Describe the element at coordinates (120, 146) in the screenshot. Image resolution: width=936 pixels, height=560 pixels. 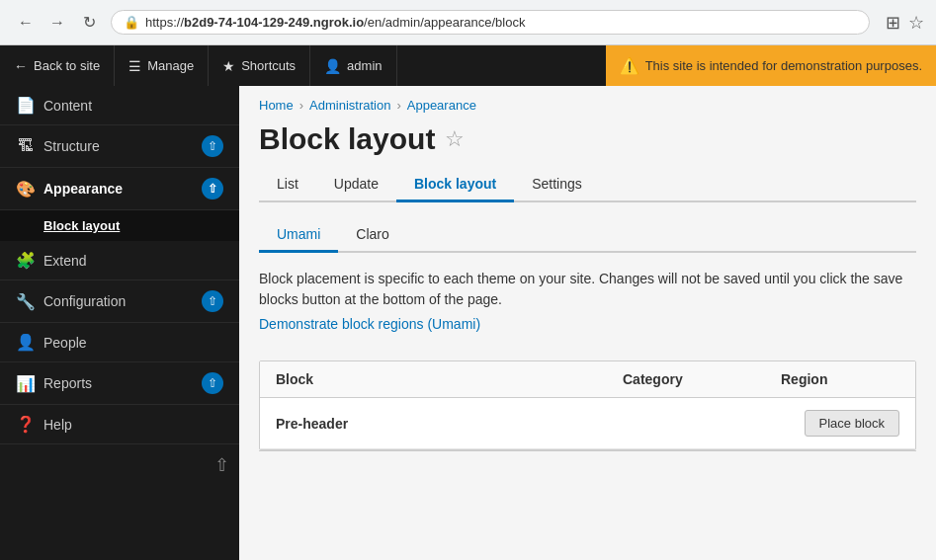
I see `sidebar-item-structure: 🏗 Structure ⇧` at that location.